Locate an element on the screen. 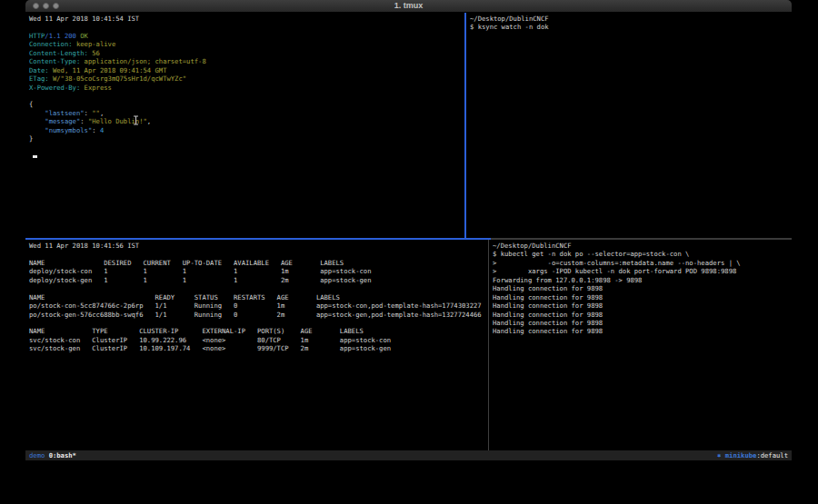  pods-table-header: NAME READY STATUS RESTARTS AGE LABELS is located at coordinates (256, 298).